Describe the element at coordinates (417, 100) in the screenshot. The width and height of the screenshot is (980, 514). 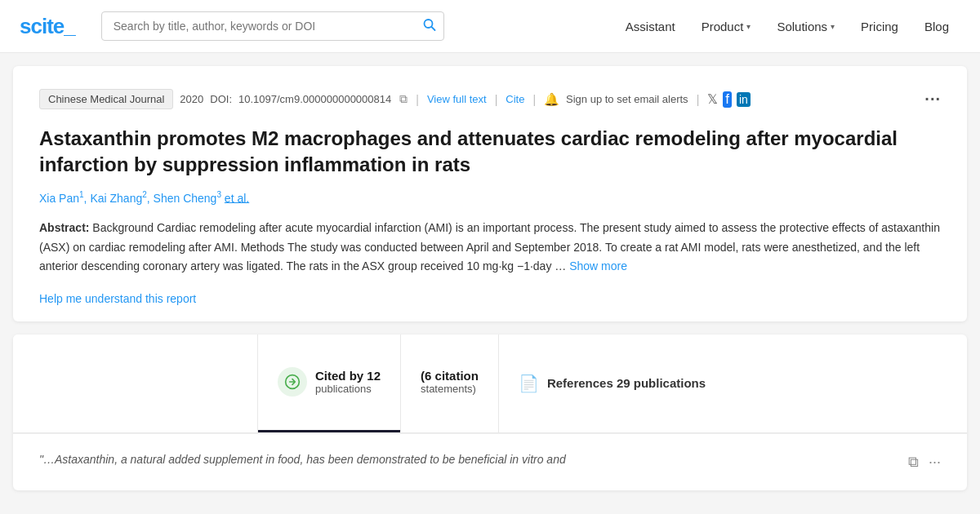
I see `sep1: |` at that location.